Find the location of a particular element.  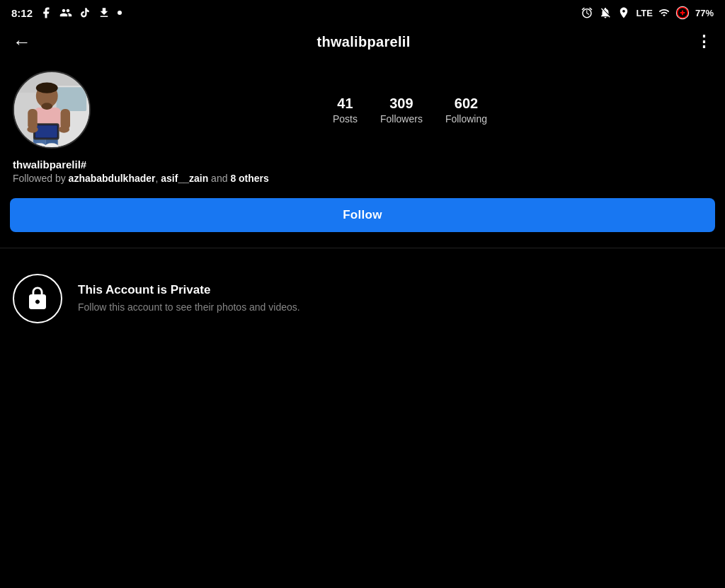

posts-label: Posts is located at coordinates (346, 119).